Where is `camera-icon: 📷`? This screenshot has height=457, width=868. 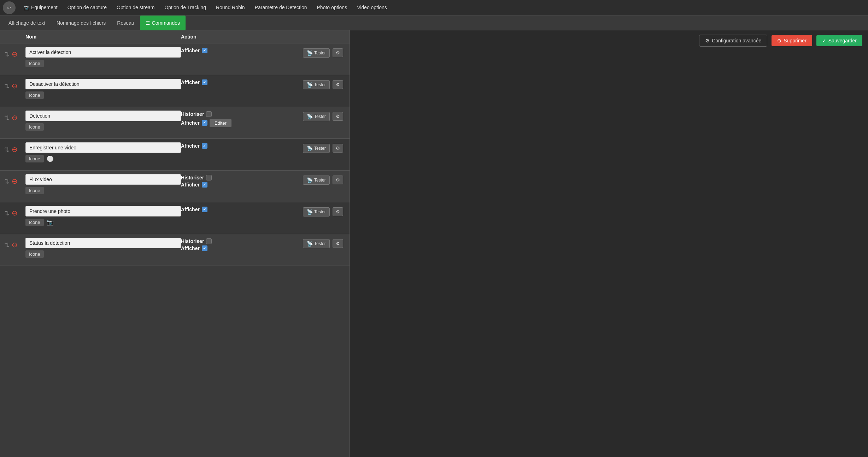 camera-icon: 📷 is located at coordinates (26, 7).